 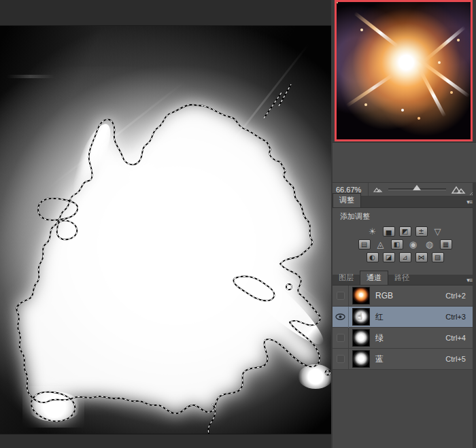 What do you see at coordinates (369, 189) in the screenshot?
I see `divider` at bounding box center [369, 189].